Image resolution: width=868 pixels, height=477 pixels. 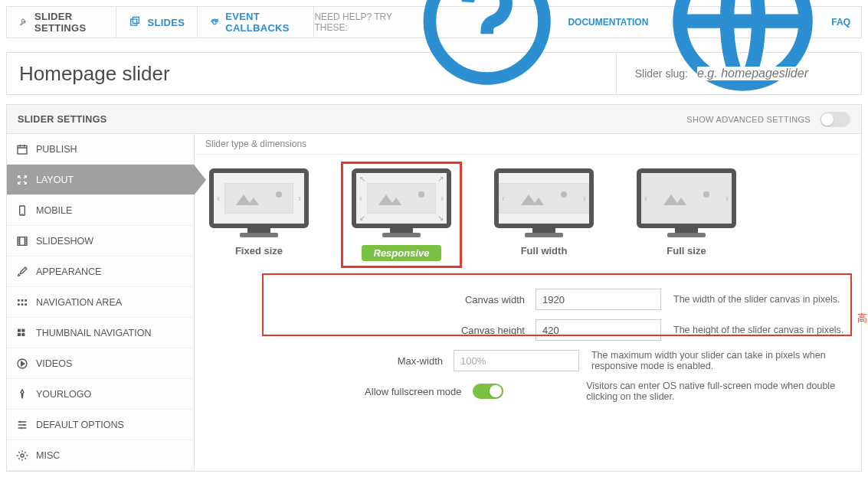 I want to click on annotation-text: 高度根据你banner图片高度来, so click(x=863, y=319).